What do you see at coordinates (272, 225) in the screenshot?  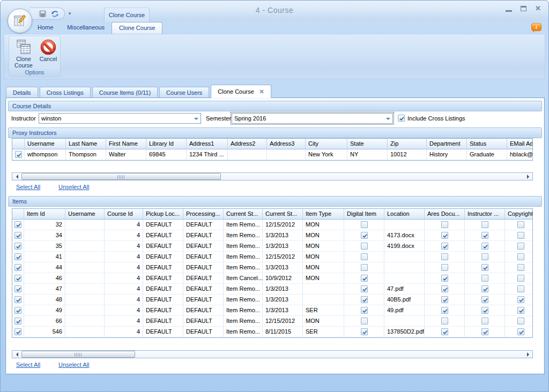 I see `grid-row: 324DEFAULTDEFAULTItem Remo...12/15/2012M…` at bounding box center [272, 225].